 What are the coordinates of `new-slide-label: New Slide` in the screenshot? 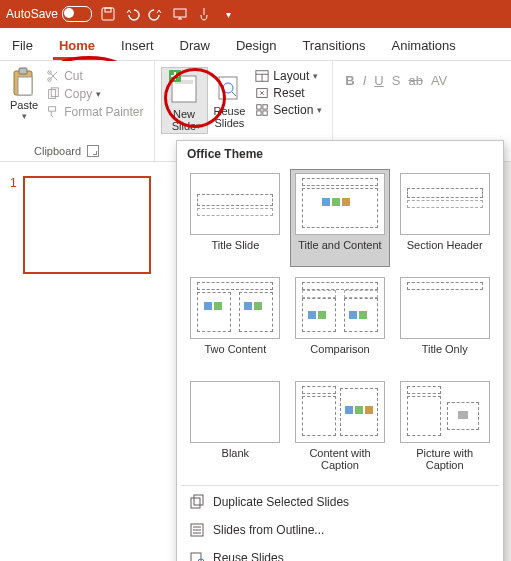 It's located at (184, 120).